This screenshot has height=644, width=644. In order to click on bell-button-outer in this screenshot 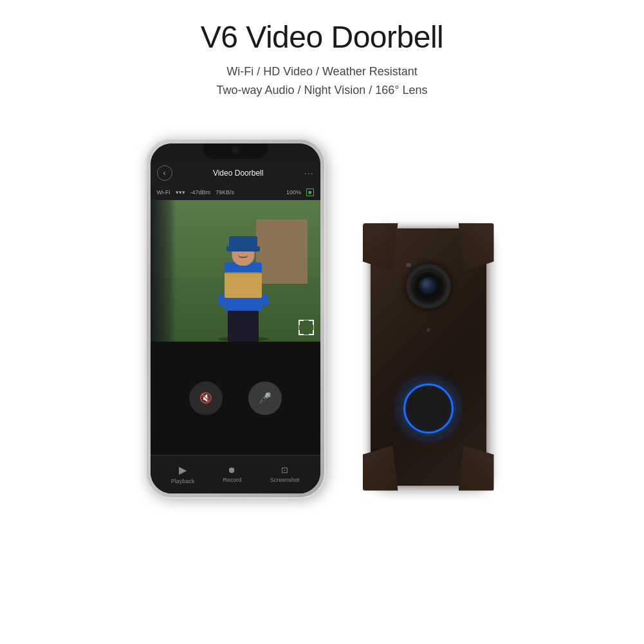, I will do `click(428, 408)`.